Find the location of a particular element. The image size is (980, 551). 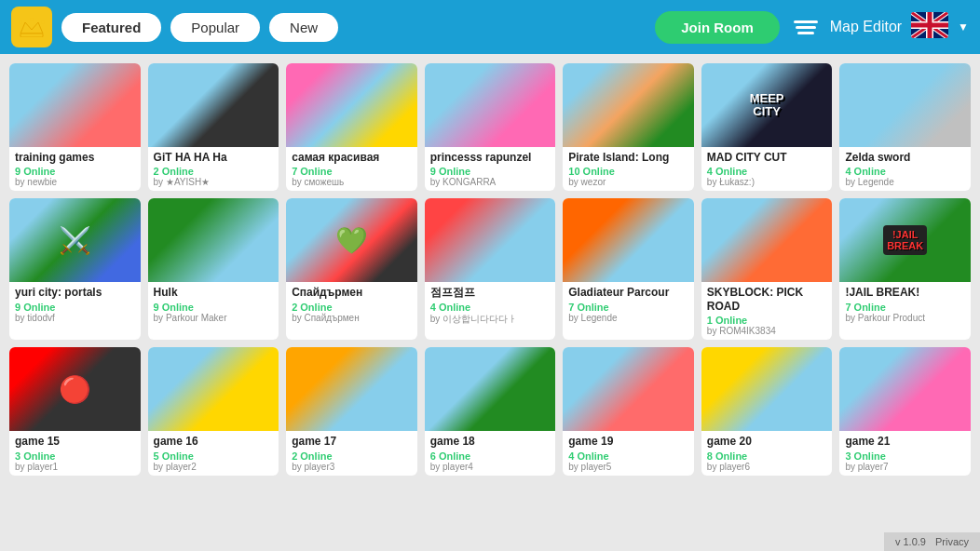

game-thumbnail: MEEPCITY is located at coordinates (768, 105).